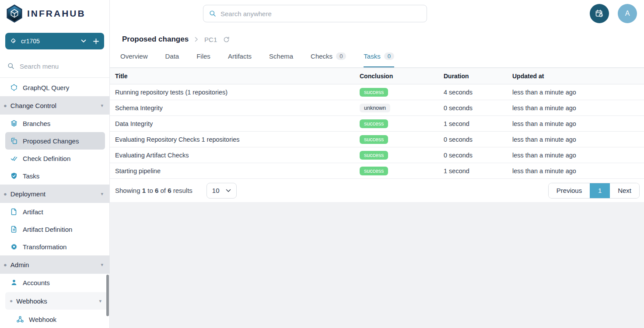  What do you see at coordinates (55, 176) in the screenshot?
I see `sidebar-item-tasks: Tasks` at bounding box center [55, 176].